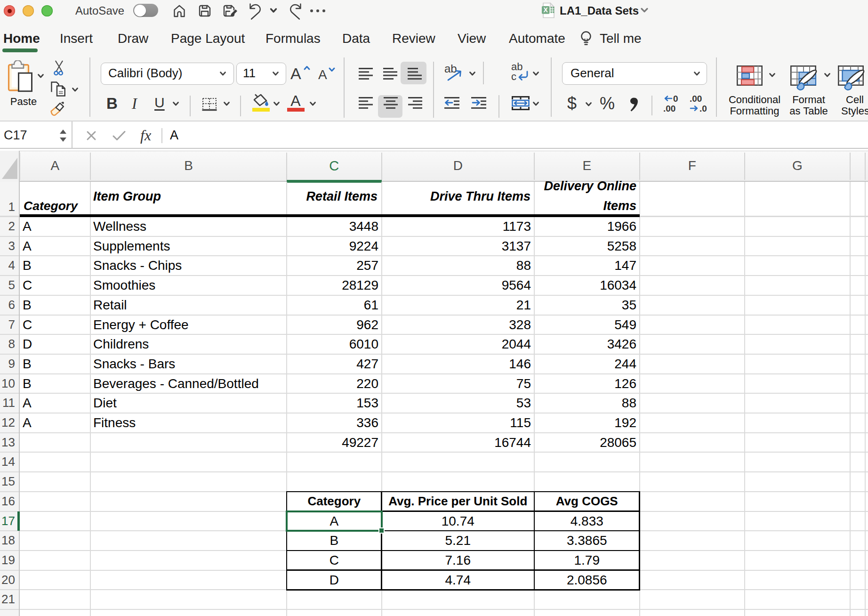 The width and height of the screenshot is (868, 616). Describe the element at coordinates (546, 10) in the screenshot. I see `svg-text: X` at that location.